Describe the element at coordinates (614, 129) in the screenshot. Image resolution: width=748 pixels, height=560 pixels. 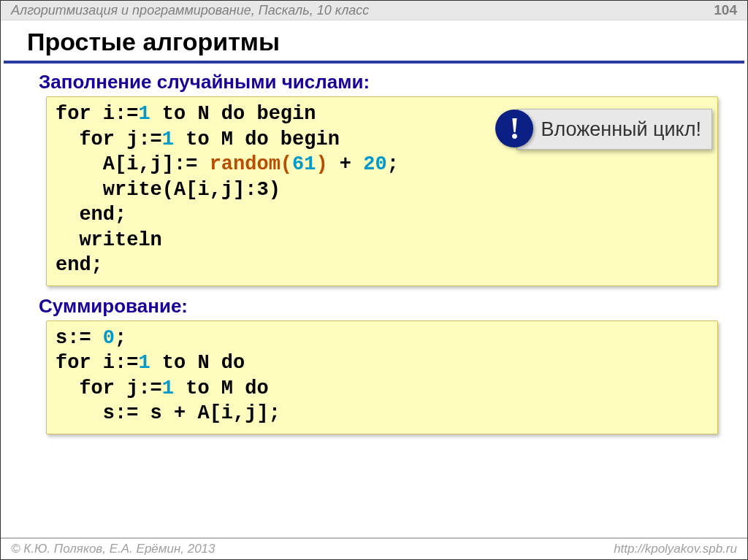
I see `callout-nested-loop: ! Вложенный цикл!` at that location.